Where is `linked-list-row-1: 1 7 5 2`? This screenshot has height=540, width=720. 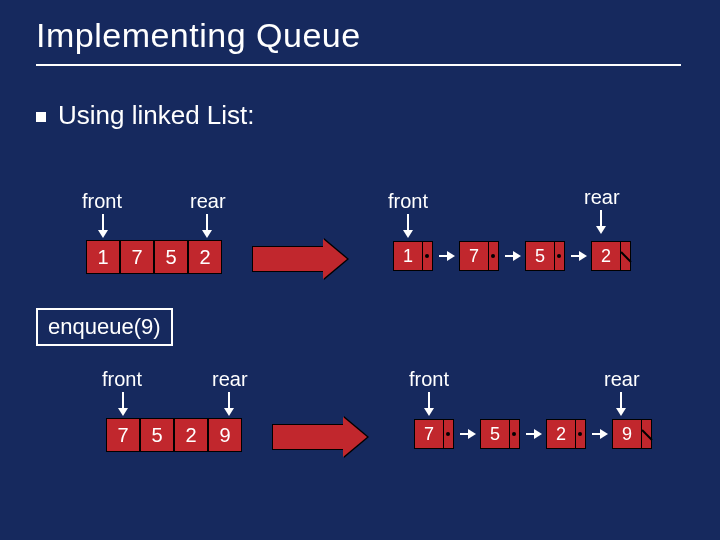
linked-list-row-1: 1 7 5 2 is located at coordinates (515, 256).